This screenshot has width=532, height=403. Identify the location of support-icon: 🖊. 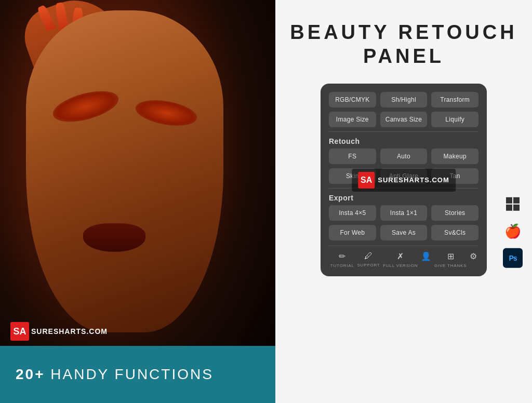
(368, 256).